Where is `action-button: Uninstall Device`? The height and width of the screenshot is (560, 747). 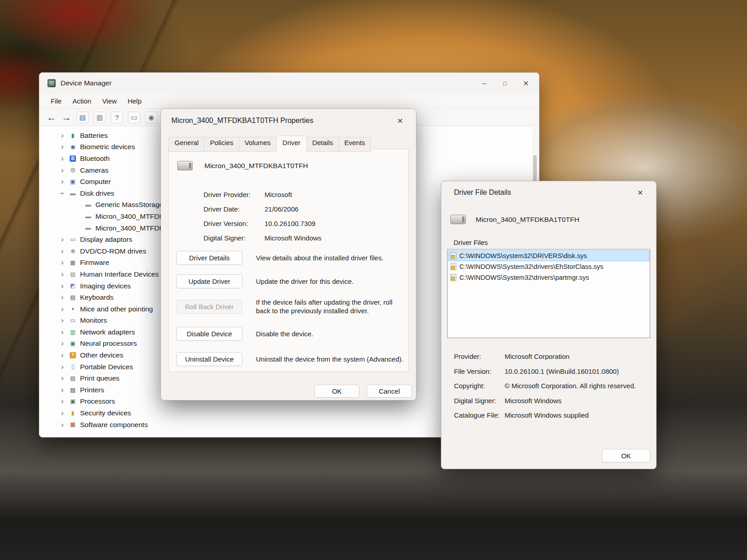 action-button: Uninstall Device is located at coordinates (209, 359).